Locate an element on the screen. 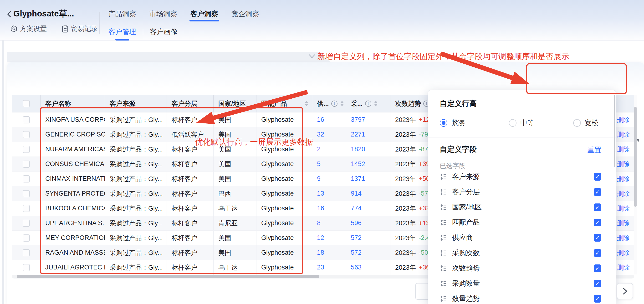 Image resolution: width=644 pixels, height=304 pixels. suppliers-count-link: 5 is located at coordinates (319, 164).